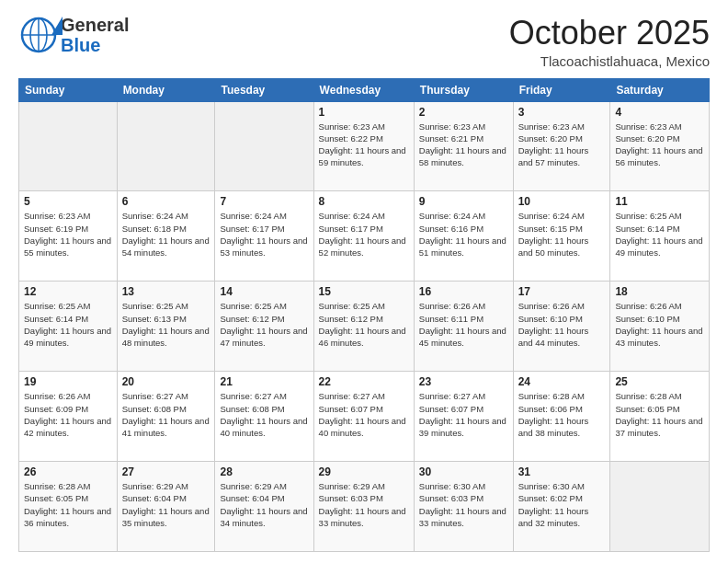 The width and height of the screenshot is (728, 563). Describe the element at coordinates (68, 414) in the screenshot. I see `day-info: Sunrise: 6:26 AM Sunset: 6:09 PM Dayligh…` at that location.